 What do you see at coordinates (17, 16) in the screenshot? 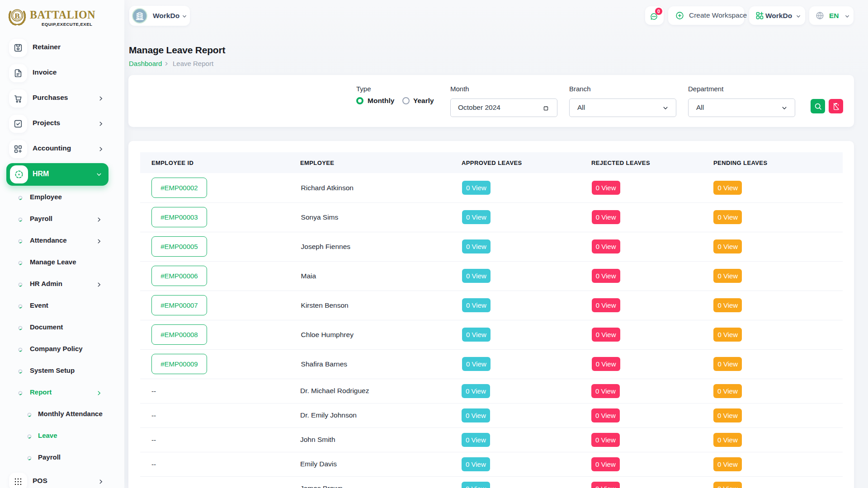
I see `svg-text: B` at bounding box center [17, 16].